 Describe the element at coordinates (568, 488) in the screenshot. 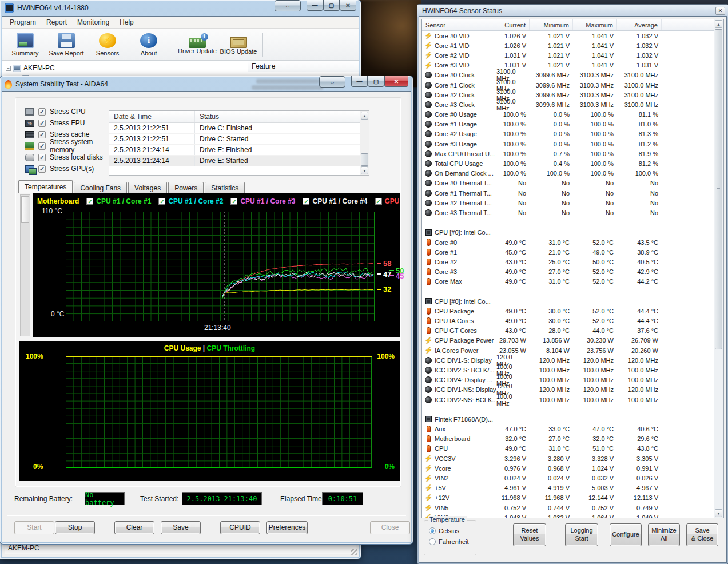

I see `sensor-row: +5V4.961 V4.919 V5.003 V4.967 V` at that location.